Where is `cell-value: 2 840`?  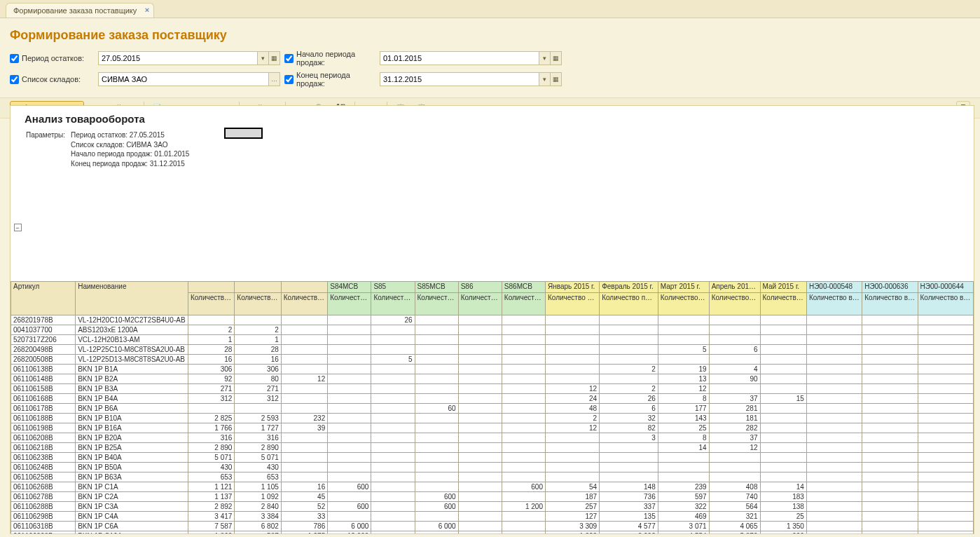
cell-value: 2 840 is located at coordinates (258, 507).